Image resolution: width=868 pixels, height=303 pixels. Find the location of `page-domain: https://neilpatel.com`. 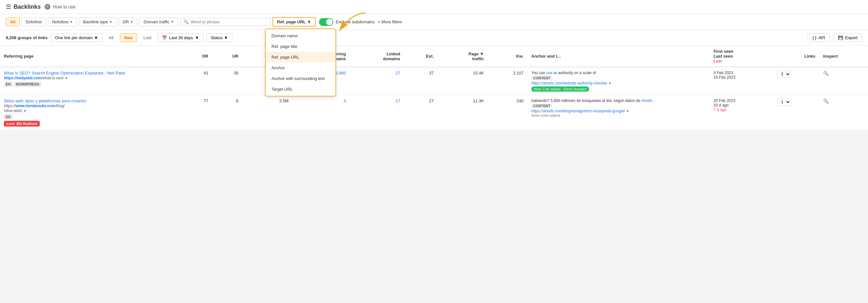

page-domain: https://neilpatel.com is located at coordinates (23, 78).